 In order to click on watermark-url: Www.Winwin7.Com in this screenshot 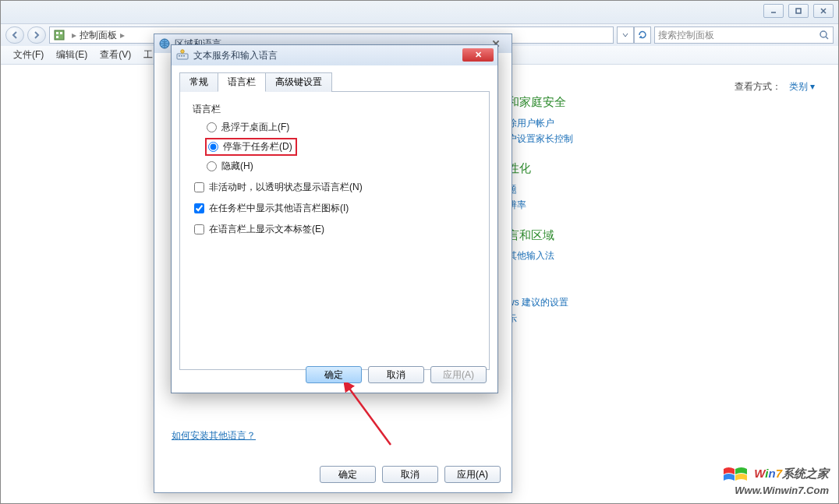, I will do `click(781, 491)`.